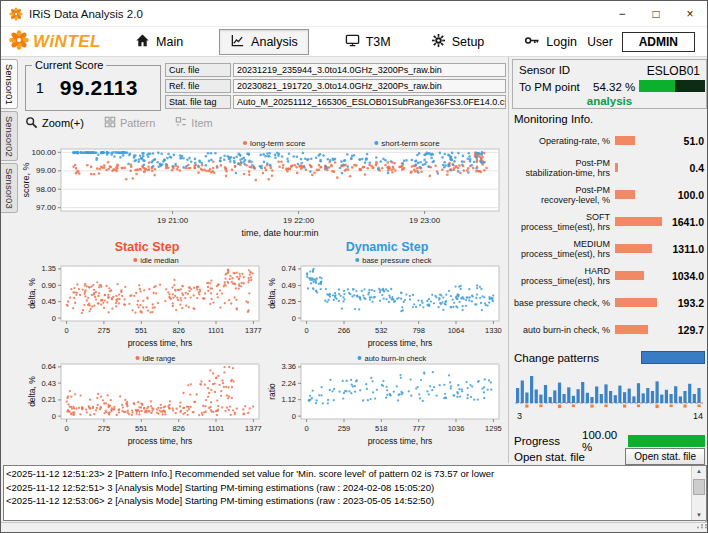  Describe the element at coordinates (46, 190) in the screenshot. I see `svg-text: 98.00` at that location.